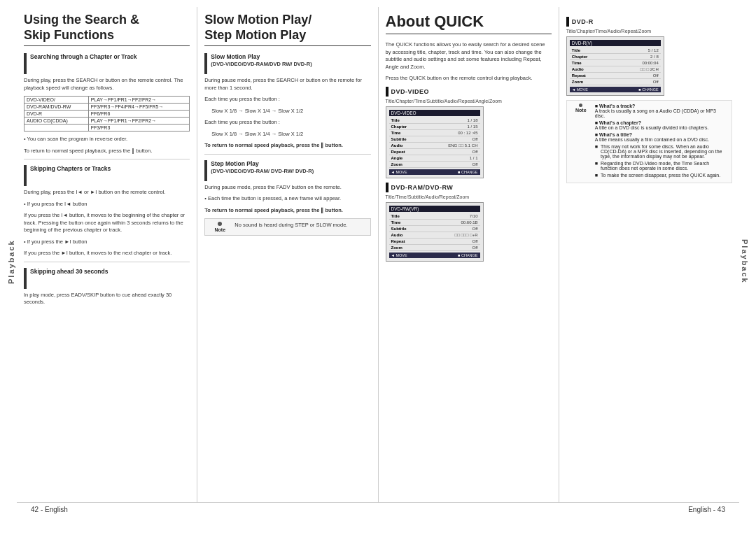  I want to click on slow-motion-bullet1a: Slow X 1/8 → Slow X 1/4 → Slow X 1/2, so click(291, 112).